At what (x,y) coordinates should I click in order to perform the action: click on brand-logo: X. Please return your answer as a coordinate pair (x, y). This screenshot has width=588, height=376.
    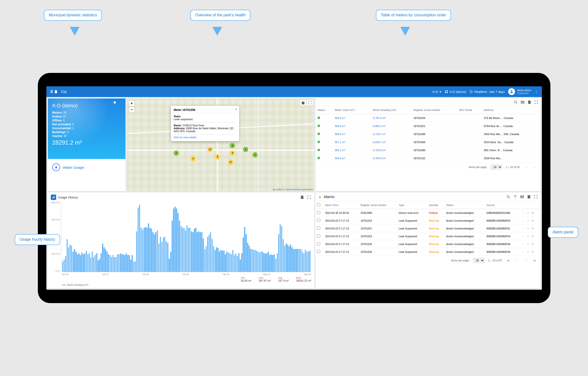
    Looking at the image, I should click on (54, 92).